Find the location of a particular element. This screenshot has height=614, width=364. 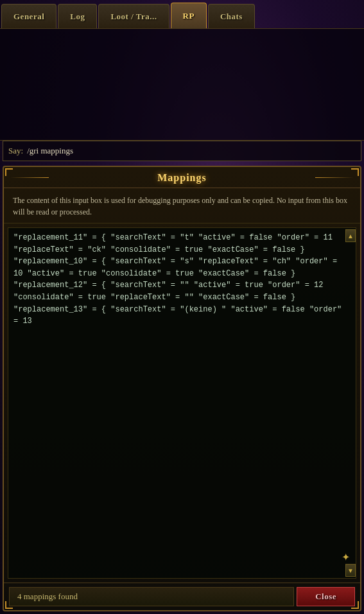

tab-loot-tra: Loot / Tra... is located at coordinates (134, 16).